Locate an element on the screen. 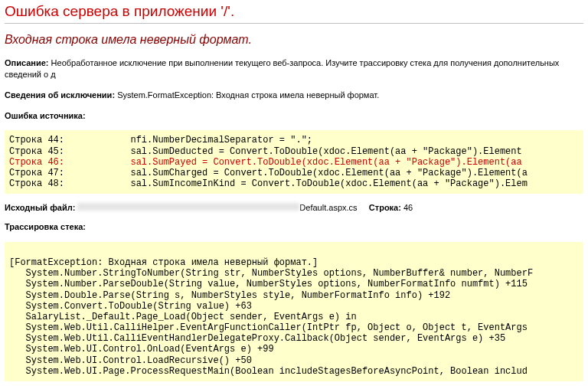  source-line-number: 46 is located at coordinates (408, 208).